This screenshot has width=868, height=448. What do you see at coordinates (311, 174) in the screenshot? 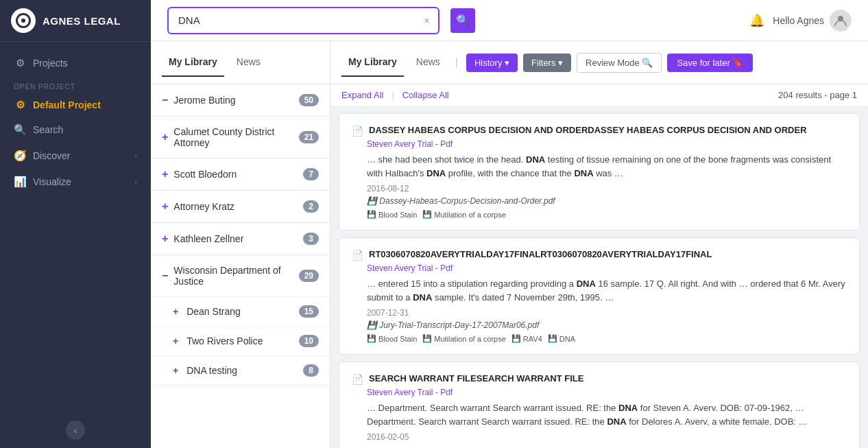
I see `section-count-badge: 7` at bounding box center [311, 174].